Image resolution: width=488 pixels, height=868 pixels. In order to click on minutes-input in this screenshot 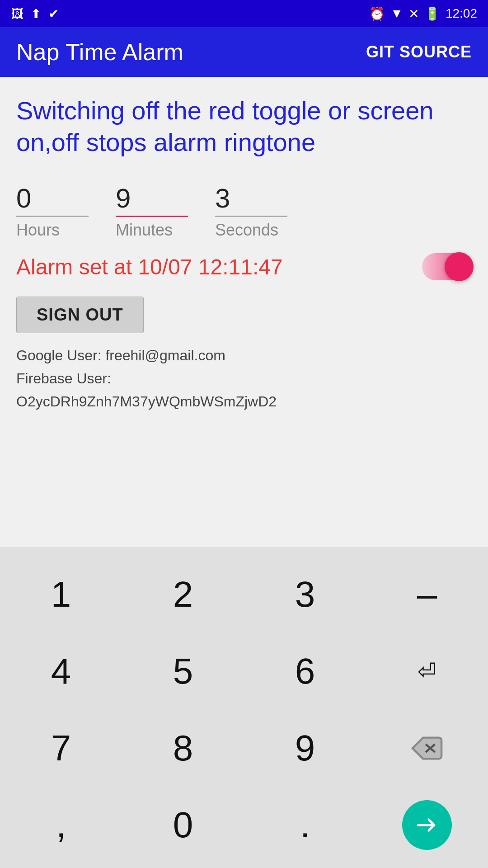, I will do `click(152, 199)`.